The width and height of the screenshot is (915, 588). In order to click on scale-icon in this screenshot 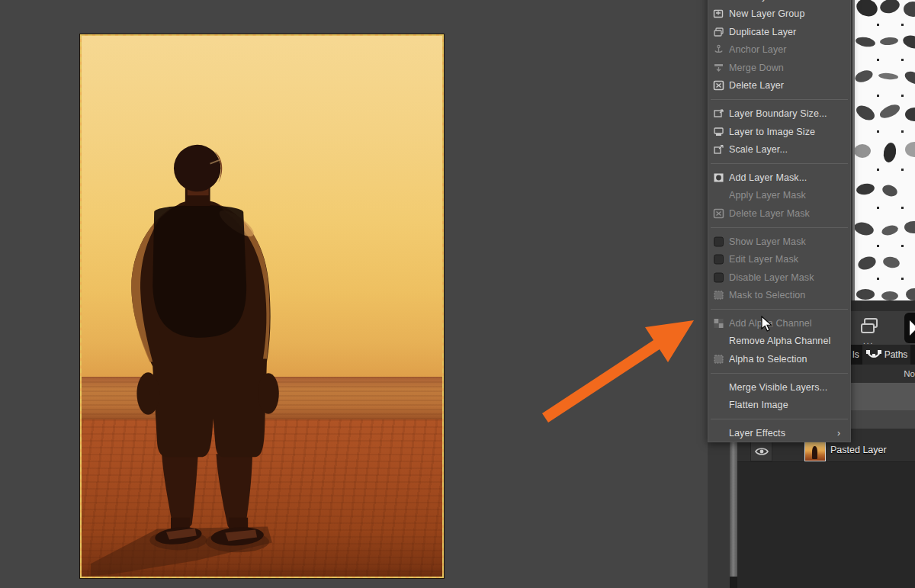, I will do `click(718, 149)`.